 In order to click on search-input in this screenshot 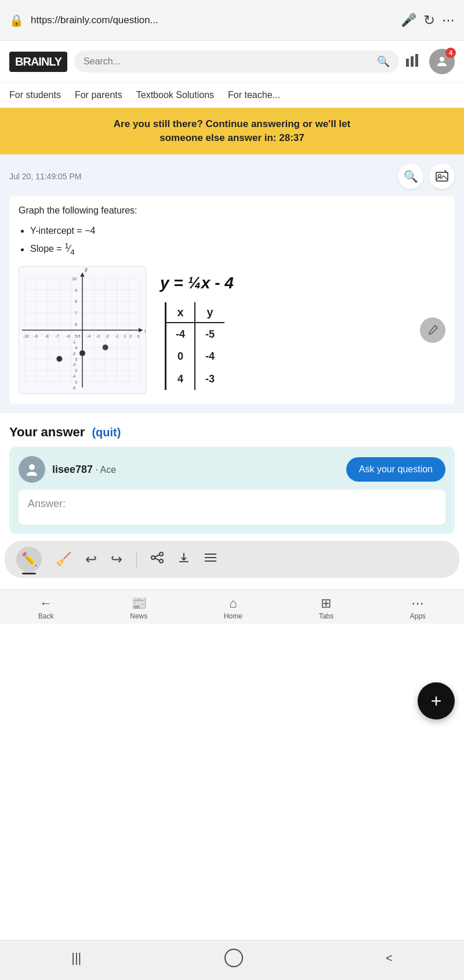, I will do `click(228, 62)`.